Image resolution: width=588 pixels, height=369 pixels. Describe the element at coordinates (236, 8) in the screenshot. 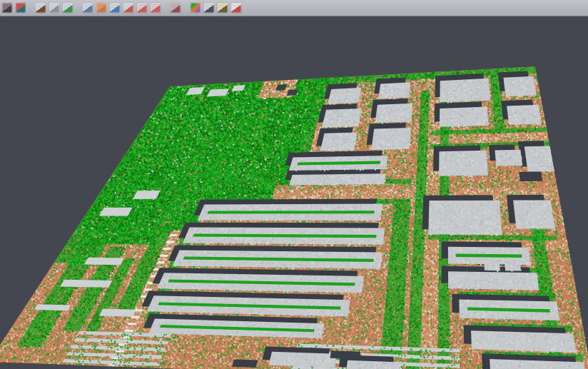

I see `flag-measure-icon` at that location.